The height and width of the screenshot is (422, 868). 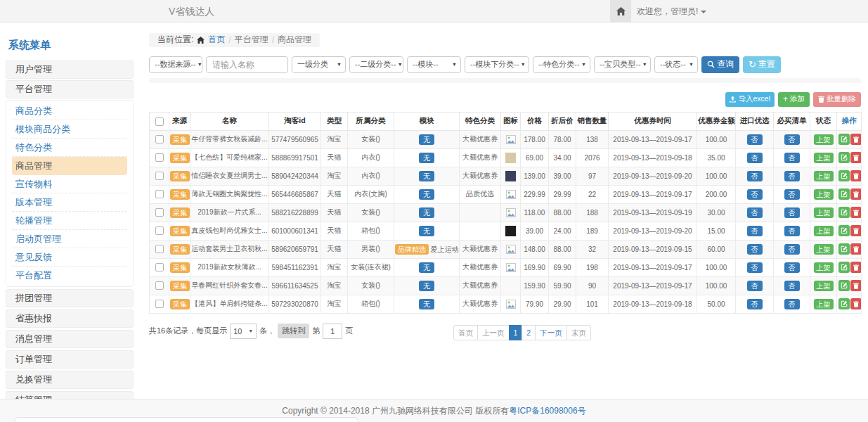 I want to click on filter-select-0: 一级分类▼, so click(x=319, y=65).